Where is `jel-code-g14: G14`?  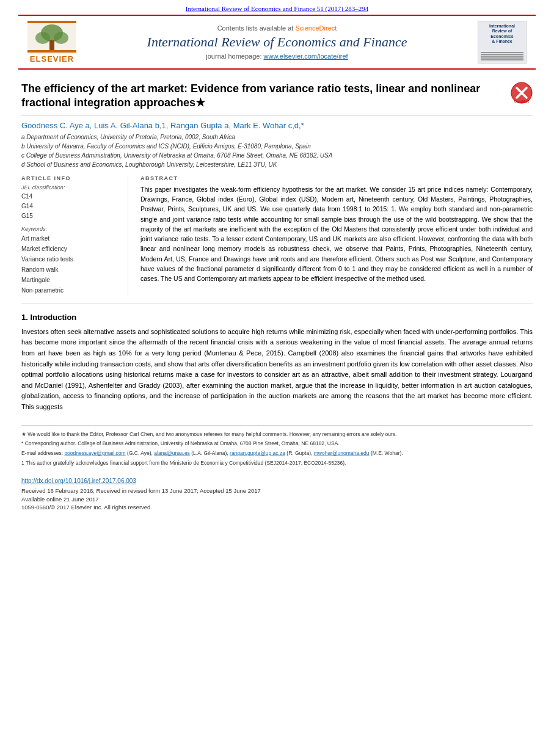 jel-code-g14: G14 is located at coordinates (71, 206).